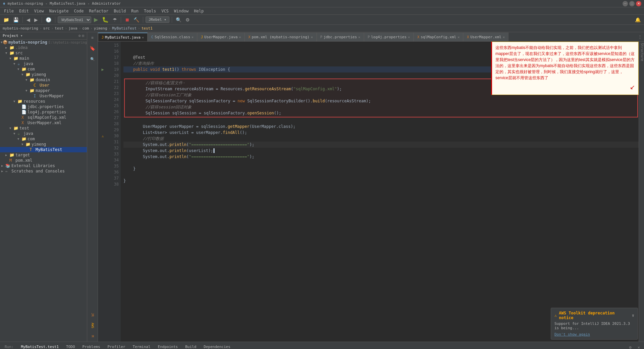 Image resolution: width=644 pixels, height=349 pixels. I want to click on tree-item-jdbc-props: 📄 jdbc.properties, so click(44, 107).